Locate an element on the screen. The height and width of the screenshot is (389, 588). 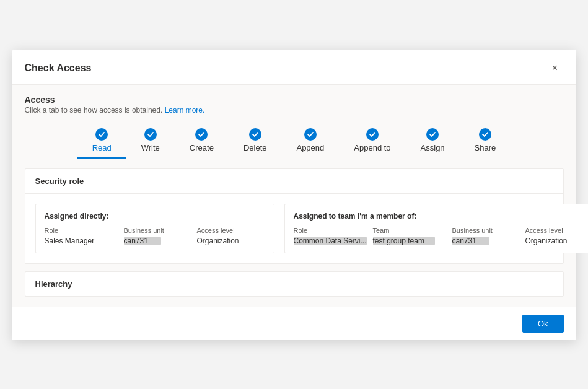
assigned-directly-title: Assigned directly: is located at coordinates (155, 216).